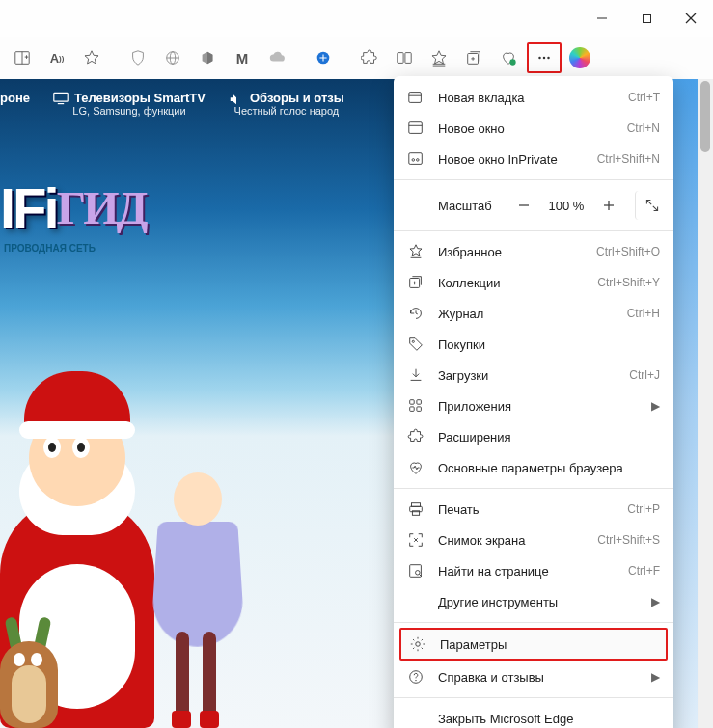 This screenshot has height=728, width=713. I want to click on menu-shortcut: Ctrl+N, so click(644, 128).